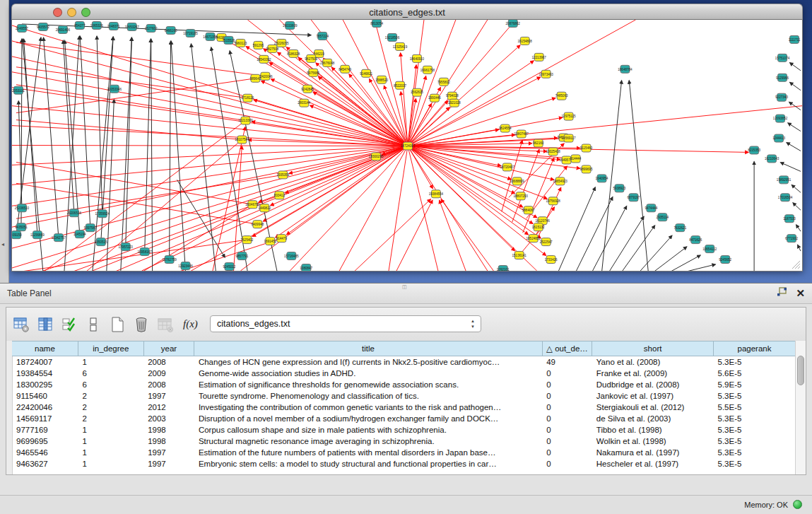 The width and height of the screenshot is (812, 514). Describe the element at coordinates (526, 41) in the screenshot. I see `network-node: 16154808` at that location.